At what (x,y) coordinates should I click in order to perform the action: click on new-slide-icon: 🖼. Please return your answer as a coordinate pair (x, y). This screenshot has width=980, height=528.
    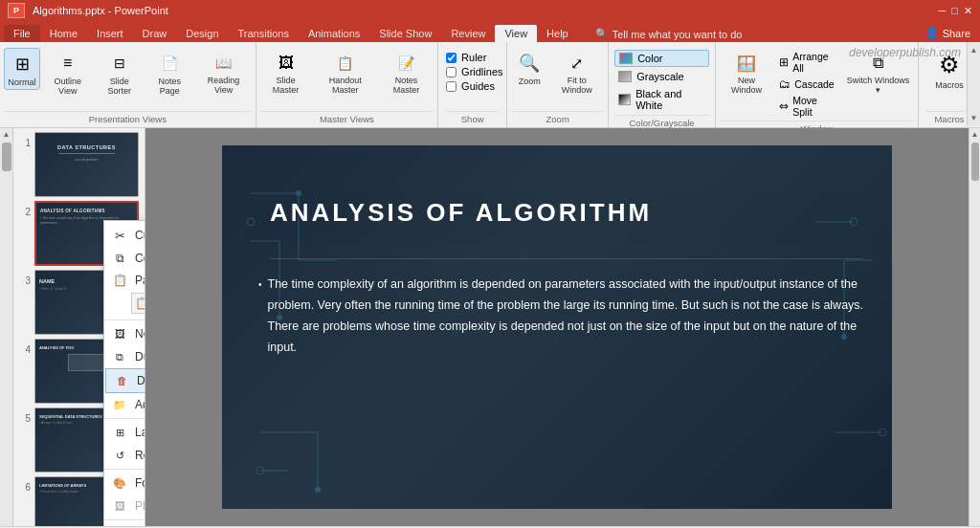
    Looking at the image, I should click on (120, 334).